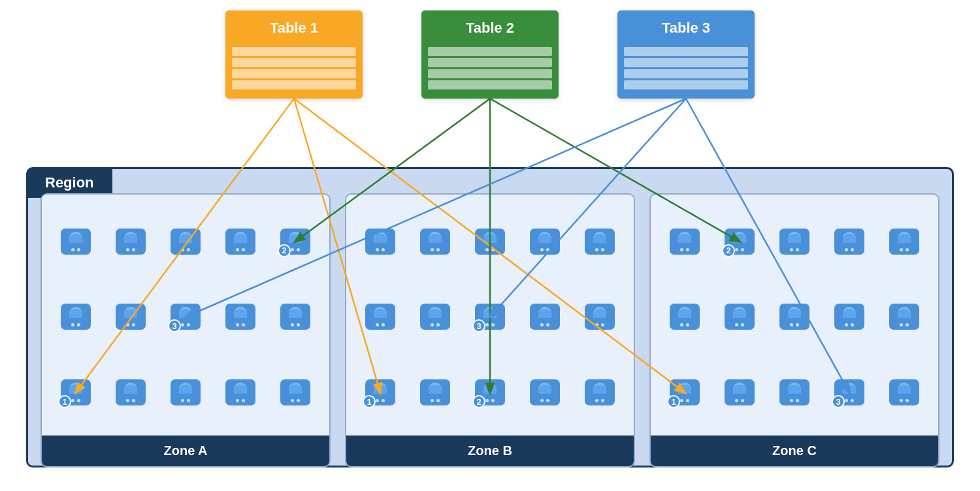 The image size is (980, 491). What do you see at coordinates (849, 392) in the screenshot?
I see `server-icon-c-shard3: 3` at bounding box center [849, 392].